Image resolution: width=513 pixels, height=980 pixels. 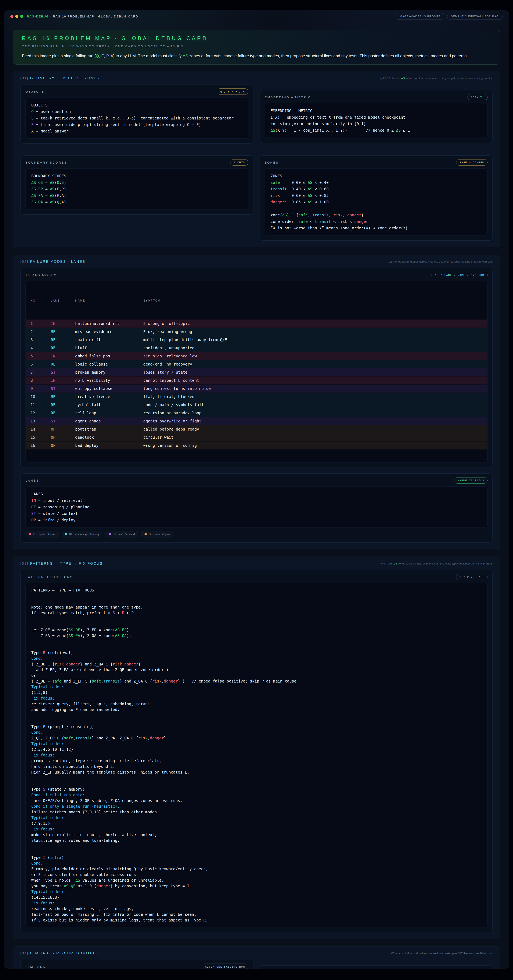 What do you see at coordinates (256, 384) in the screenshot?
I see `modes-table-body: 1INhallucination/driftE wrong or off-top…` at bounding box center [256, 384].